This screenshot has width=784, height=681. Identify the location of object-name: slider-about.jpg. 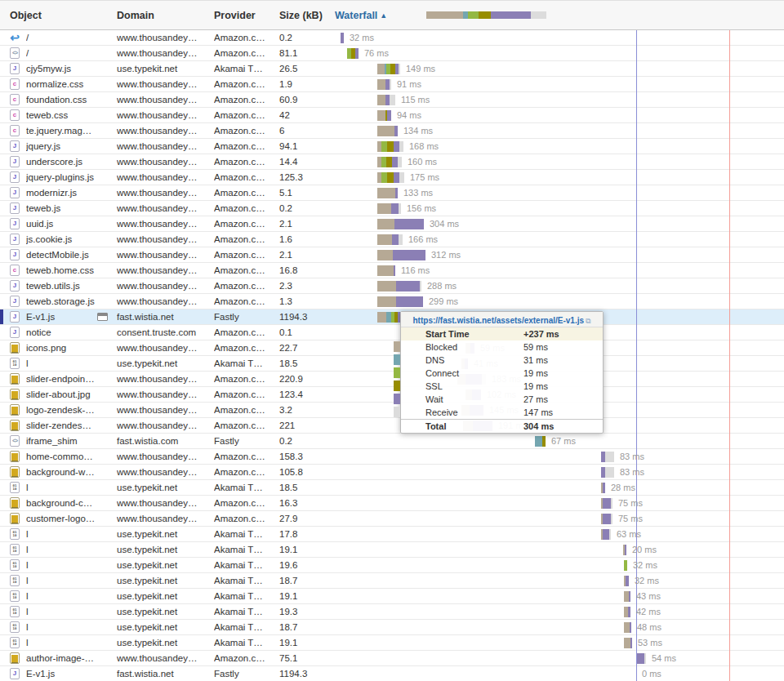
(70, 394).